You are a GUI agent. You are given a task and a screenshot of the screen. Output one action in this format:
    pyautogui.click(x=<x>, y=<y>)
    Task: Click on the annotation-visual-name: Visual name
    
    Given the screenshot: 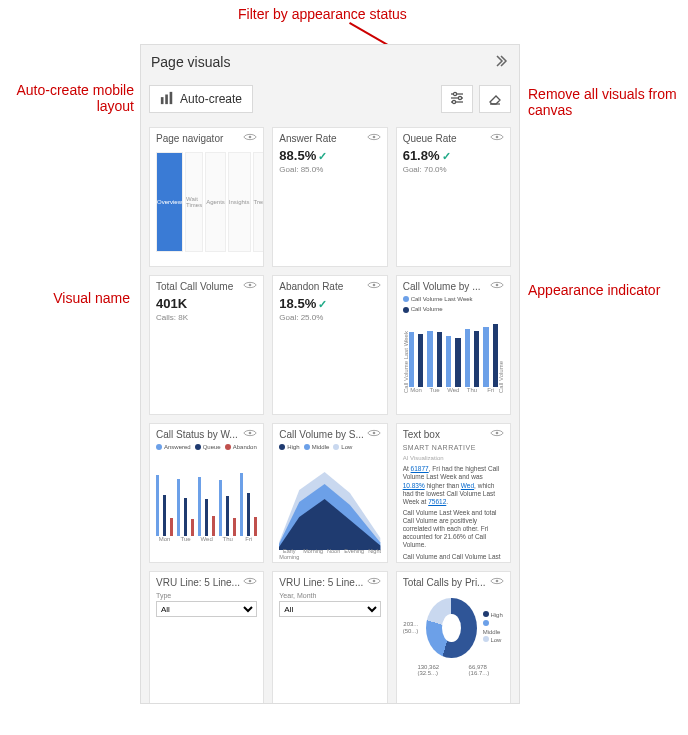 What is the action you would take?
    pyautogui.click(x=75, y=298)
    